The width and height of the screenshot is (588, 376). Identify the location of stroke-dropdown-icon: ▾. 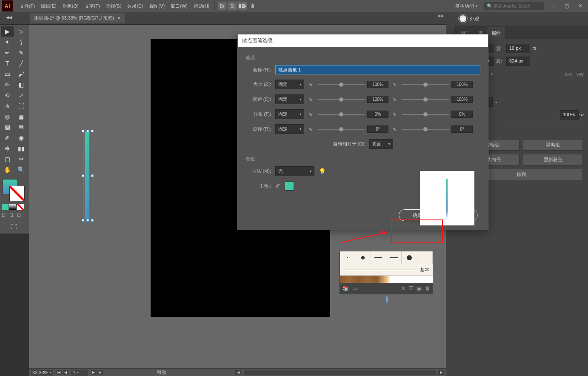
(496, 102).